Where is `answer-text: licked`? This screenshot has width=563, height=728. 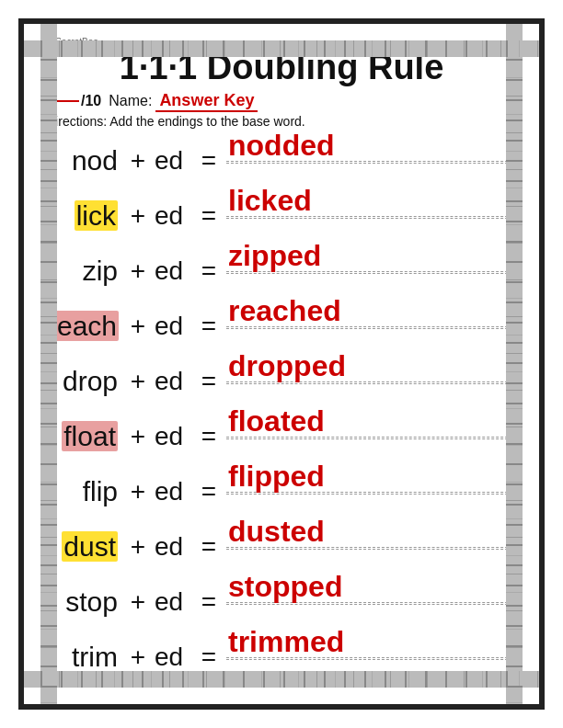 answer-text: licked is located at coordinates (270, 200).